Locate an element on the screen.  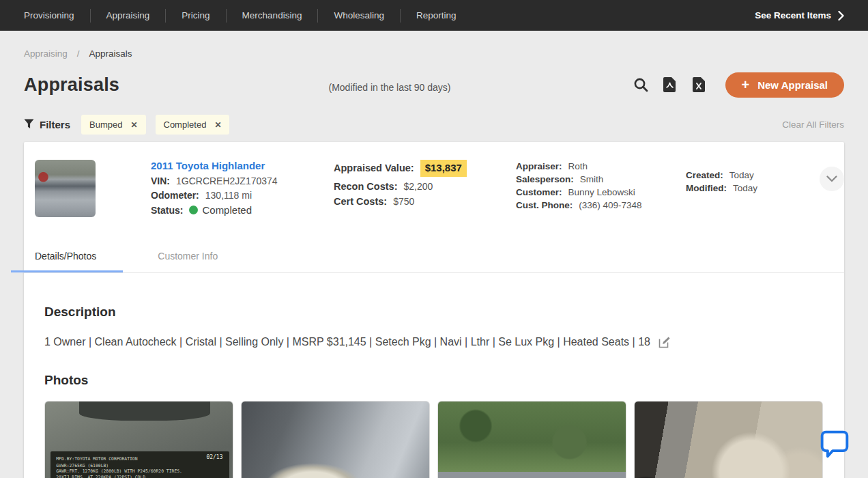
vehicle-info-column: 2011 Toyota Highlander VIN:1GCRCREH2JZ17… is located at coordinates (242, 188).